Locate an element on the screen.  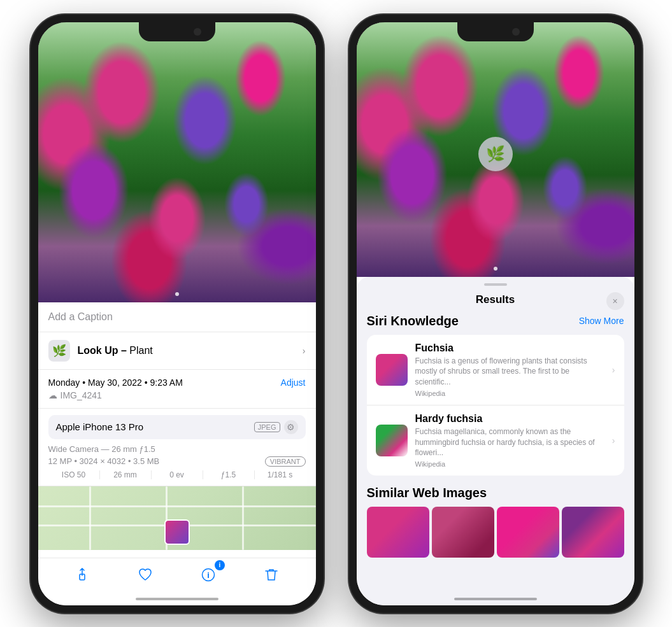
hardy-chevron-icon: › is located at coordinates (614, 440).